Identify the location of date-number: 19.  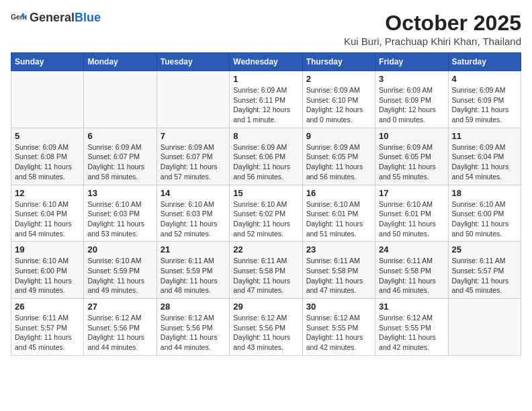
(47, 250).